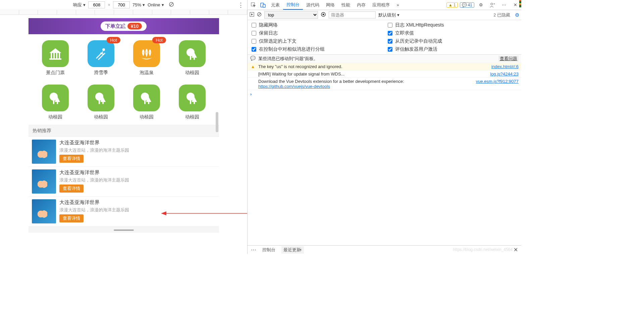  Describe the element at coordinates (124, 26) in the screenshot. I see `promo-banner: 下单立减 ¥10` at that location.